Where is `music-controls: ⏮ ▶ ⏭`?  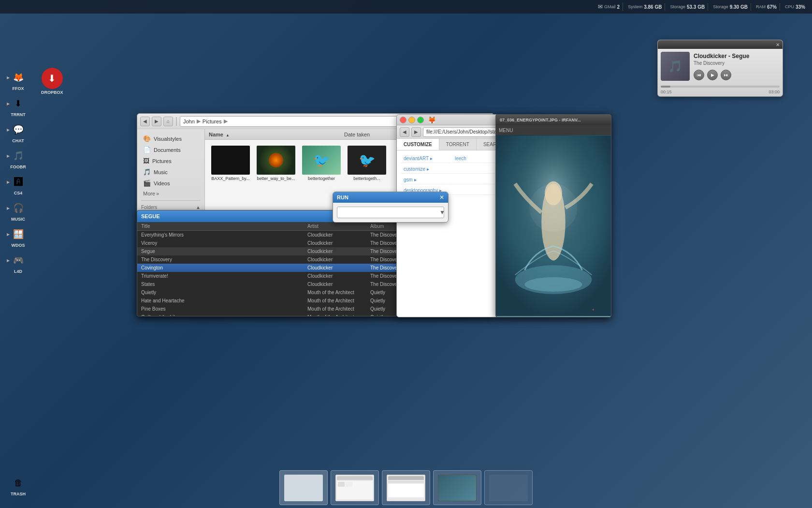
music-controls: ⏮ ▶ ⏭ is located at coordinates (737, 75).